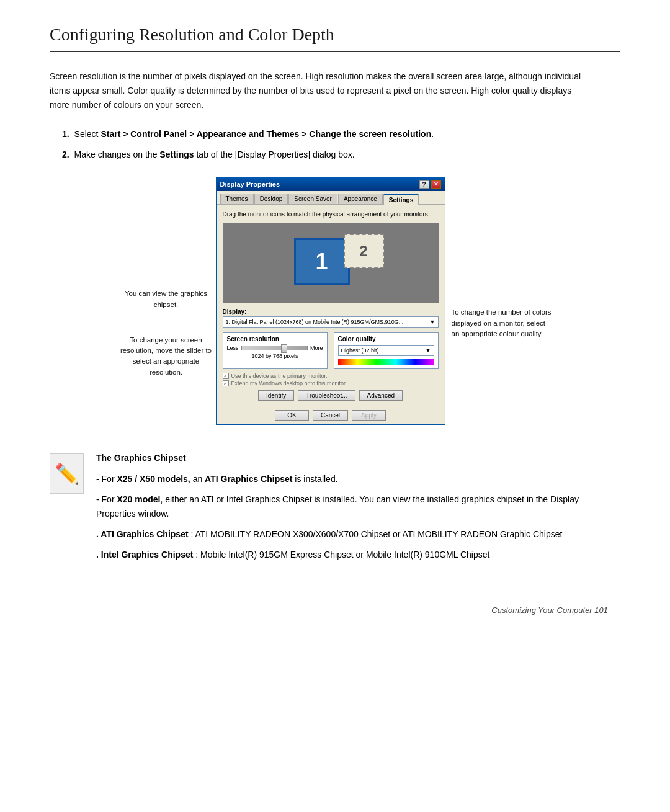  Describe the element at coordinates (313, 199) in the screenshot. I see `tab-screensaver: Screen Saver` at that location.